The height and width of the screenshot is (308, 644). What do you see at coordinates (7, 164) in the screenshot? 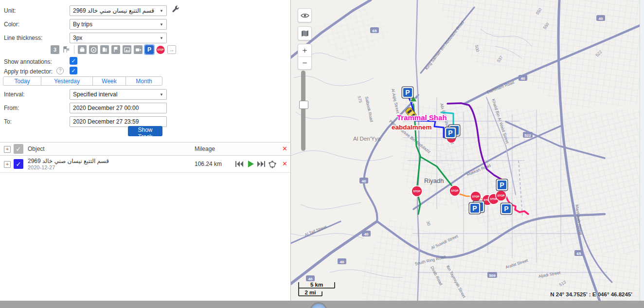
I see `expand-row-toggle: +` at bounding box center [7, 164].